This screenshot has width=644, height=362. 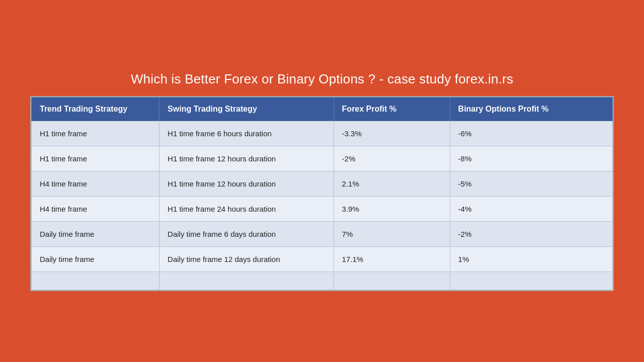 I want to click on table-row: Daily time frameDaily time frame 6 days …, so click(x=322, y=234).